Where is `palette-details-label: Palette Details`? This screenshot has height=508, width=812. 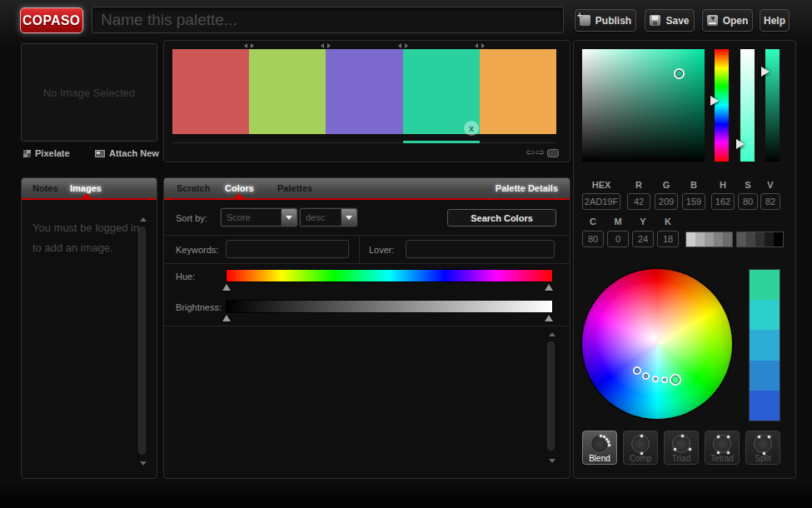 palette-details-label: Palette Details is located at coordinates (526, 188).